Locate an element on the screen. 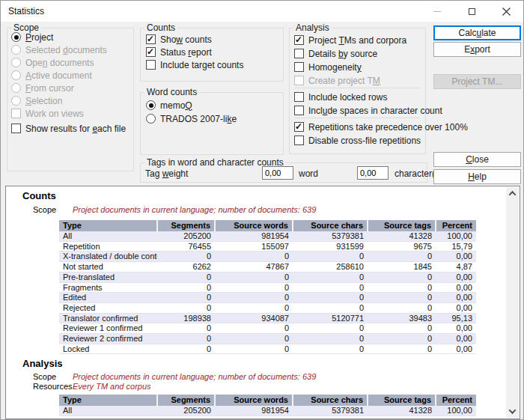 This screenshot has height=420, width=524. checkbox-project-tms-corpora: Project TMs and corpora is located at coordinates (350, 40).